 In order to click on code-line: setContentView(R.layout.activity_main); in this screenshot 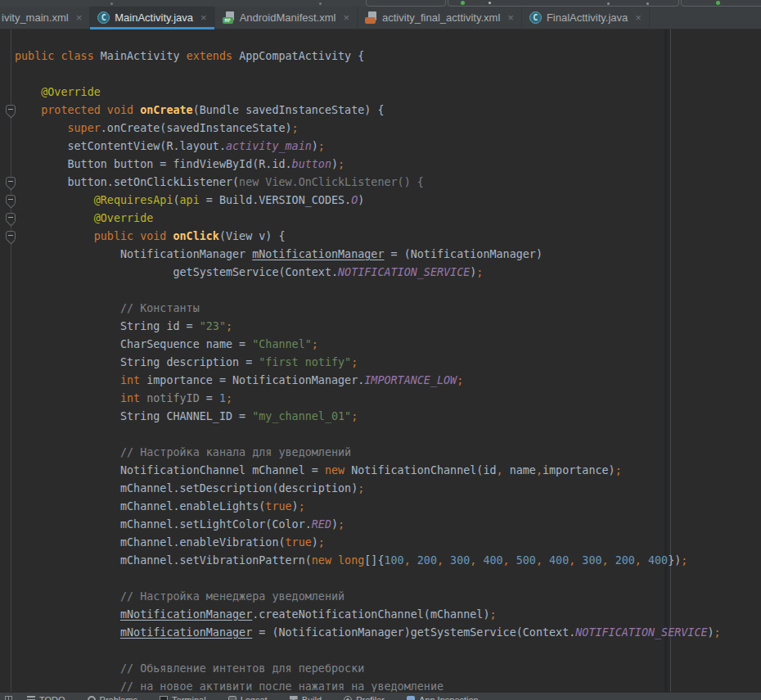, I will do `click(380, 147)`.